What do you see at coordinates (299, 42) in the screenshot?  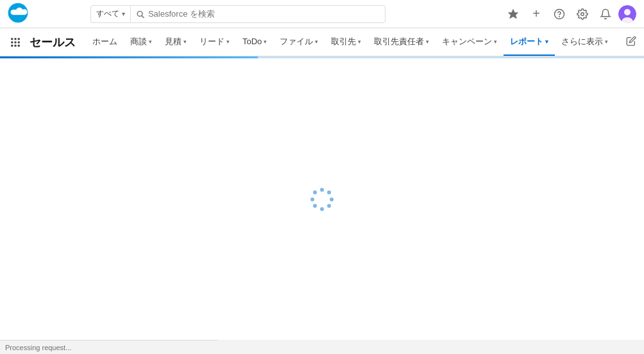 I see `nav-item-file: ファイル ▾` at bounding box center [299, 42].